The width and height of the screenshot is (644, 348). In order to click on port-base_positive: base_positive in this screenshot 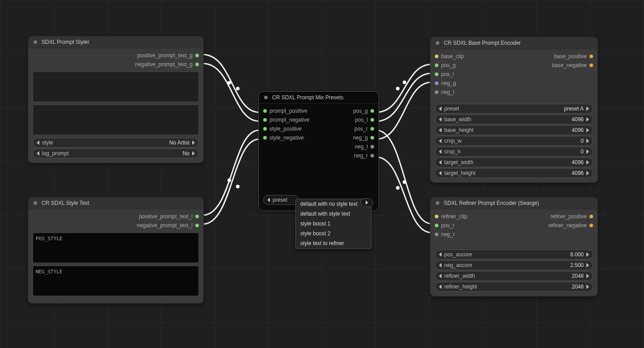, I will do `click(574, 56)`.